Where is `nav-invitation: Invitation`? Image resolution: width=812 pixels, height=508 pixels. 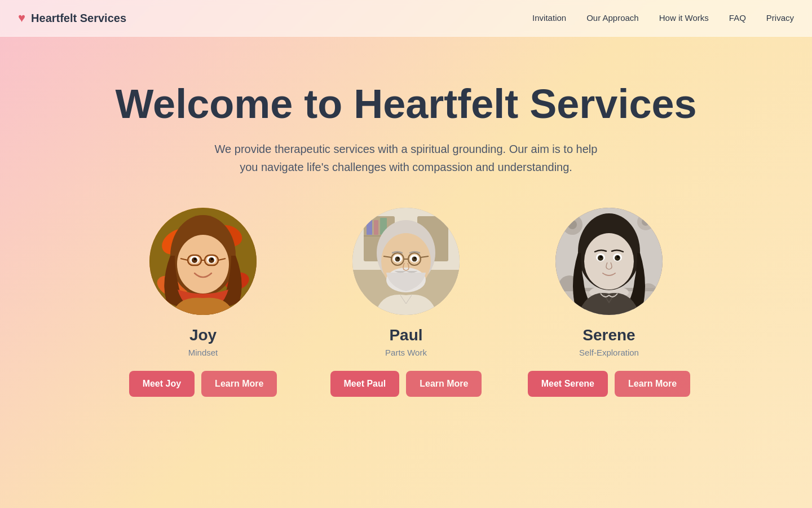 nav-invitation: Invitation is located at coordinates (549, 18).